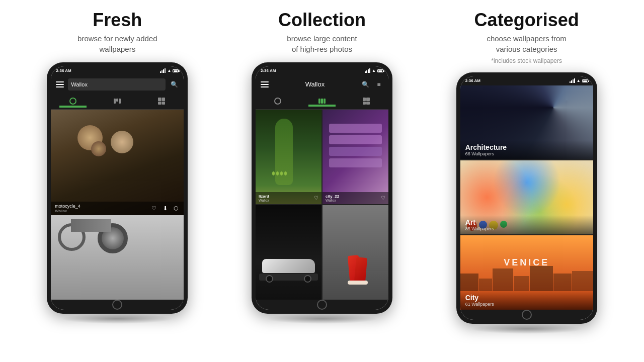  Describe the element at coordinates (165, 208) in the screenshot. I see `wallpaper-actions: ♡ ⬇ ⬡` at that location.